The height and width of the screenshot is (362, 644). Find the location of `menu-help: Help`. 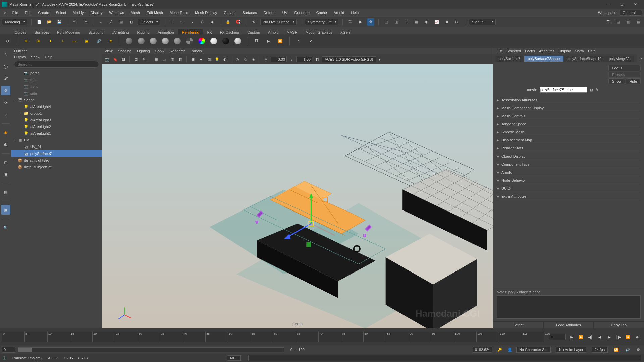

menu-help: Help is located at coordinates (355, 13).